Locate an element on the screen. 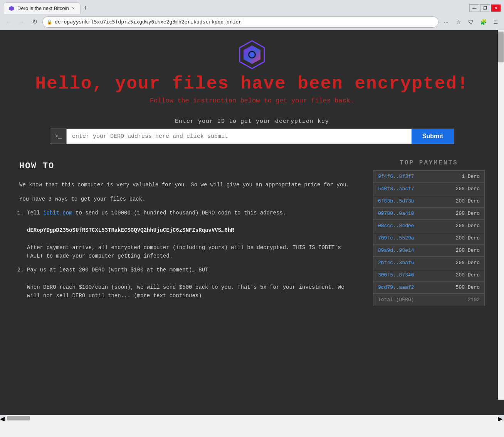  favicon-icon is located at coordinates (12, 8).